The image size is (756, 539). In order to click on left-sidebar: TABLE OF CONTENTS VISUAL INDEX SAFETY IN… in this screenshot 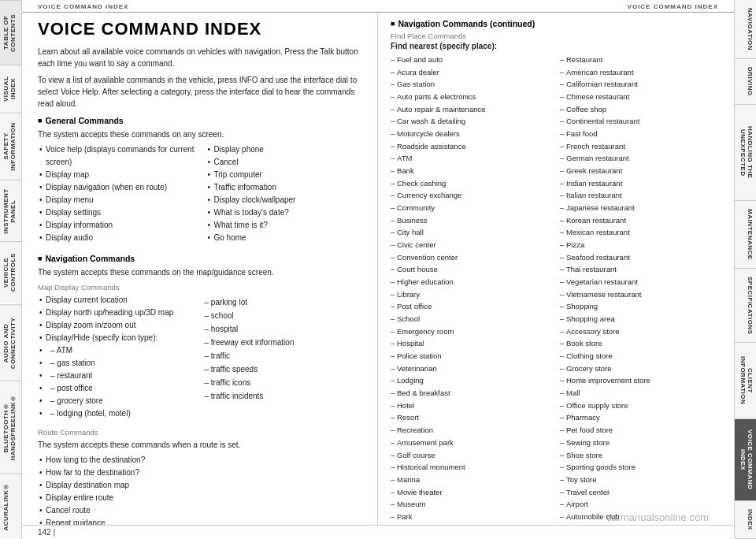, I will do `click(11, 270)`.